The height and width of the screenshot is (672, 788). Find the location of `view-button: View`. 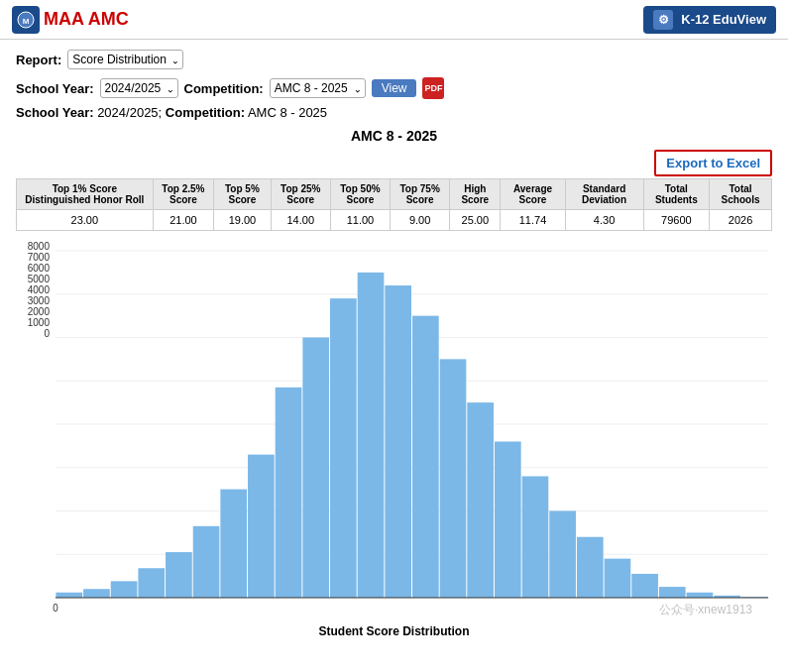

view-button: View is located at coordinates (394, 88).